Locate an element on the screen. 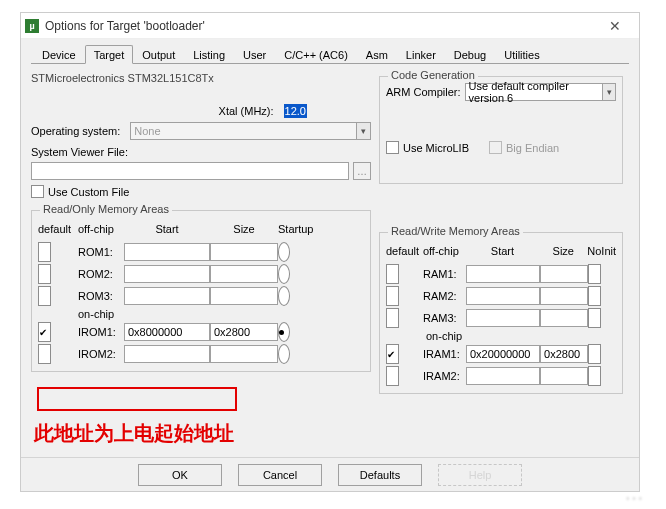 This screenshot has height=509, width=666. irom1-start is located at coordinates (167, 332).